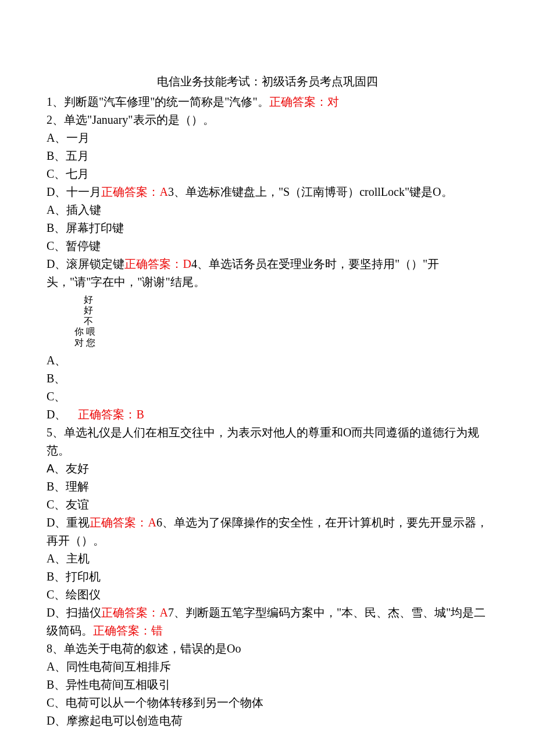 The image size is (535, 756). I want to click on q5-stem: 5、单选礼仪是人们在相互交往中，为表示对他人的尊重和O而共同遵循的道德行为规范。, so click(268, 442).